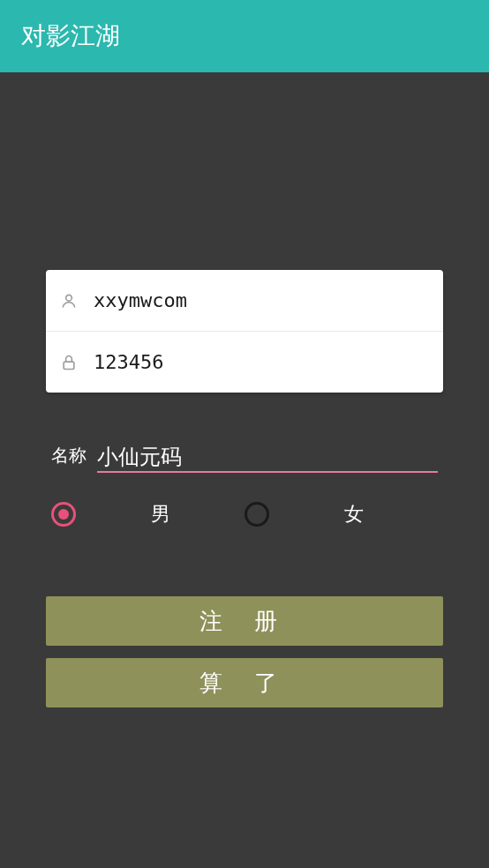 The image size is (489, 868). I want to click on gender-female-group: 女, so click(341, 514).